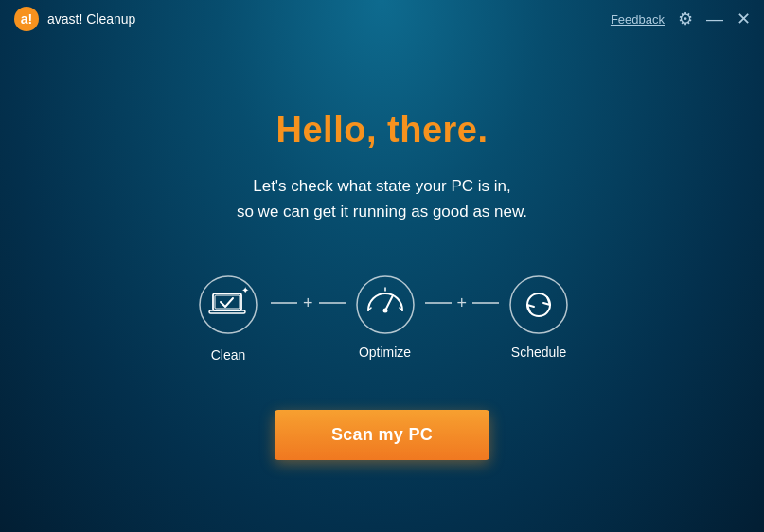 The width and height of the screenshot is (764, 532). I want to click on step-clean-label: Clean, so click(229, 355).